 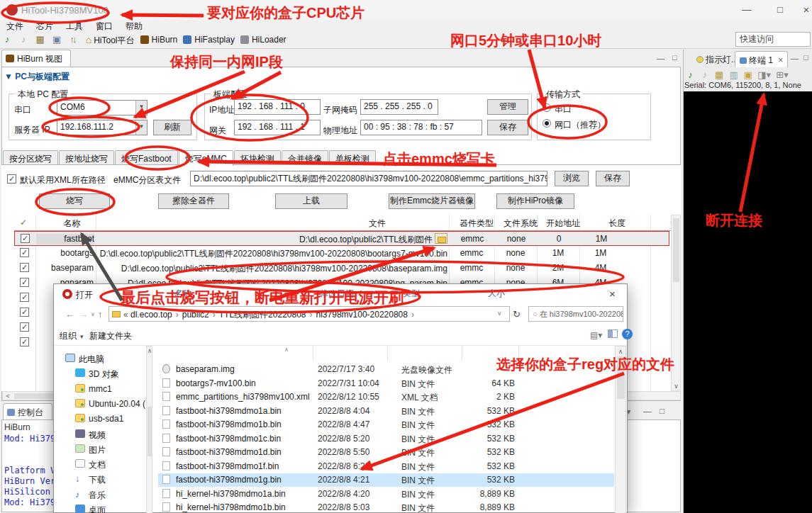 What do you see at coordinates (277, 107) in the screenshot?
I see `ip-input: 192 . 168 . 111 . 0` at bounding box center [277, 107].